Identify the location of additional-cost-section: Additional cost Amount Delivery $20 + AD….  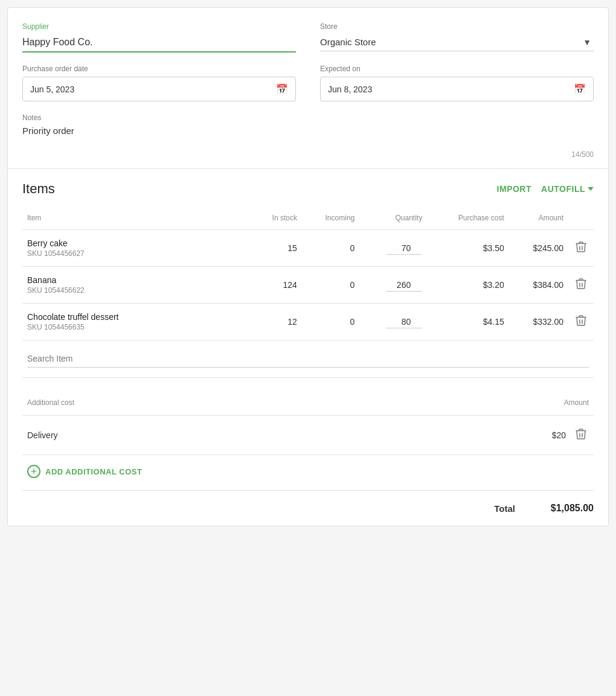
(308, 441).